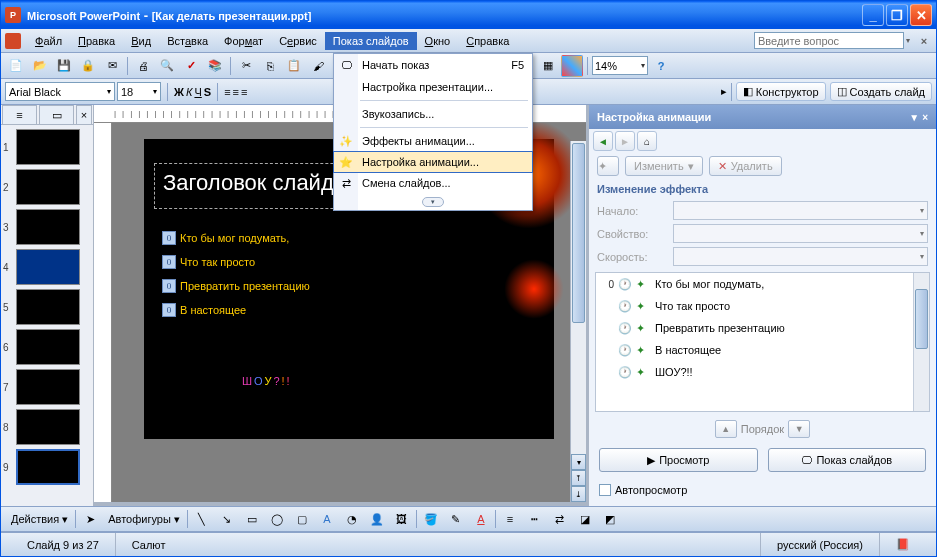 Image resolution: width=937 pixels, height=557 pixels. Describe the element at coordinates (88, 66) in the screenshot. I see `permission-button: 🔒` at that location.